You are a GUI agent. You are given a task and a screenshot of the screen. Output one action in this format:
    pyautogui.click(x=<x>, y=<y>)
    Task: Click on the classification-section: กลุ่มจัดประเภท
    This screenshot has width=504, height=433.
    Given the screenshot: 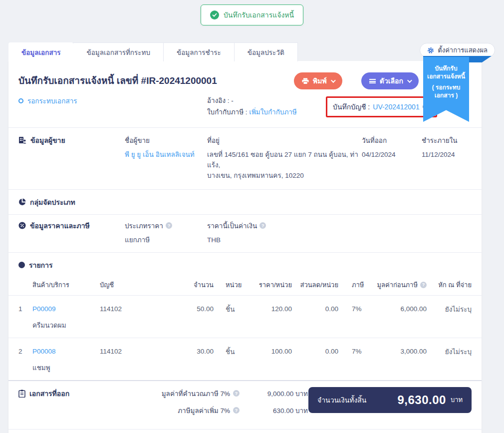 What is the action you would take?
    pyautogui.click(x=245, y=202)
    